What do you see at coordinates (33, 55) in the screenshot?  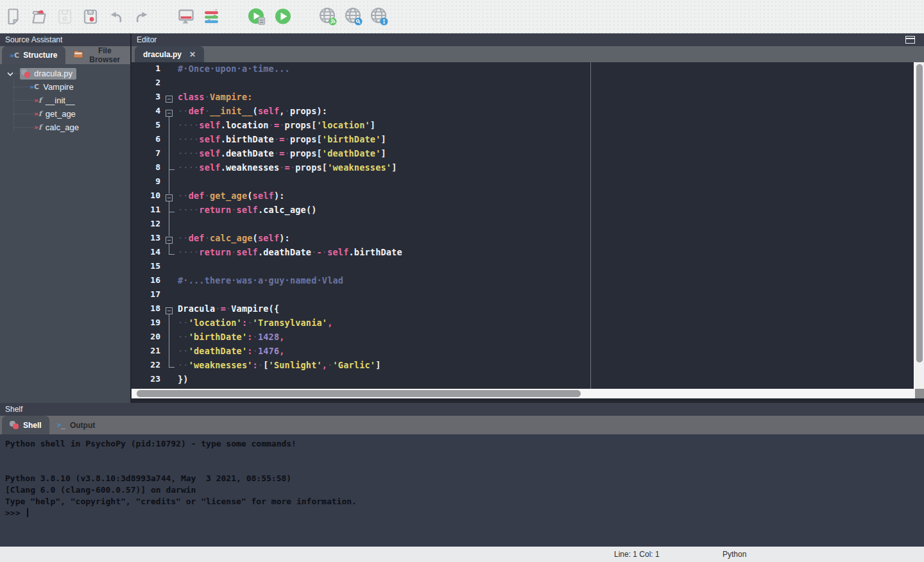 I see `tab-structure: »C Structure` at bounding box center [33, 55].